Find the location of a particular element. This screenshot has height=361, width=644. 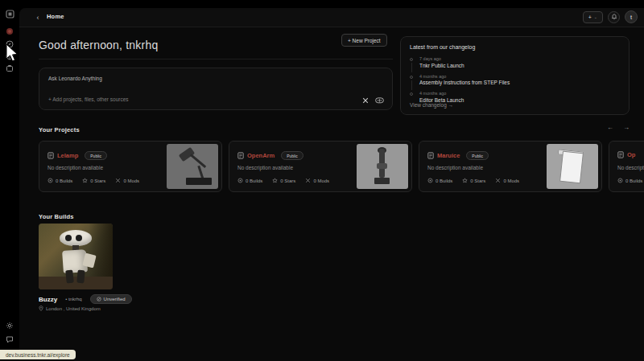

robot-head-shape is located at coordinates (76, 238).